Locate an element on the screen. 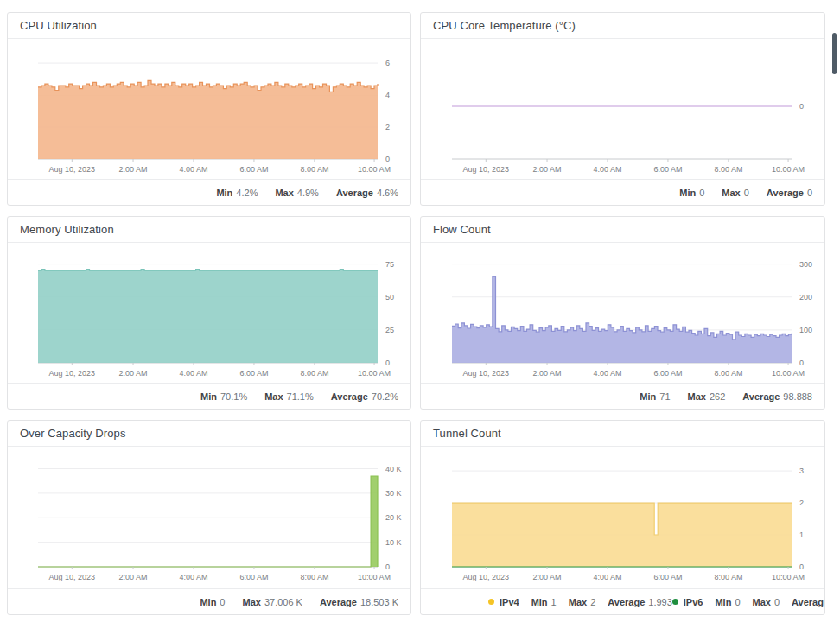 The image size is (840, 629). panel-title-cpu-core-temperature: CPU Core Temperature (°C) is located at coordinates (622, 26).